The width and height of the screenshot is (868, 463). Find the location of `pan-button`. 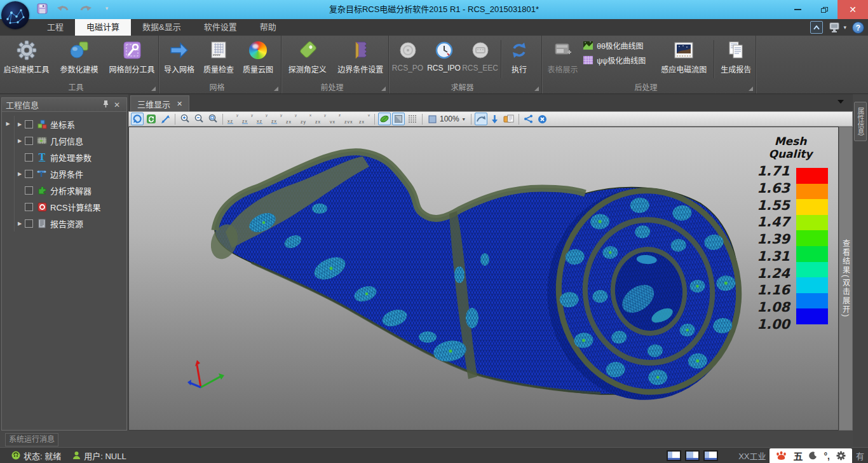

pan-button is located at coordinates (165, 119).